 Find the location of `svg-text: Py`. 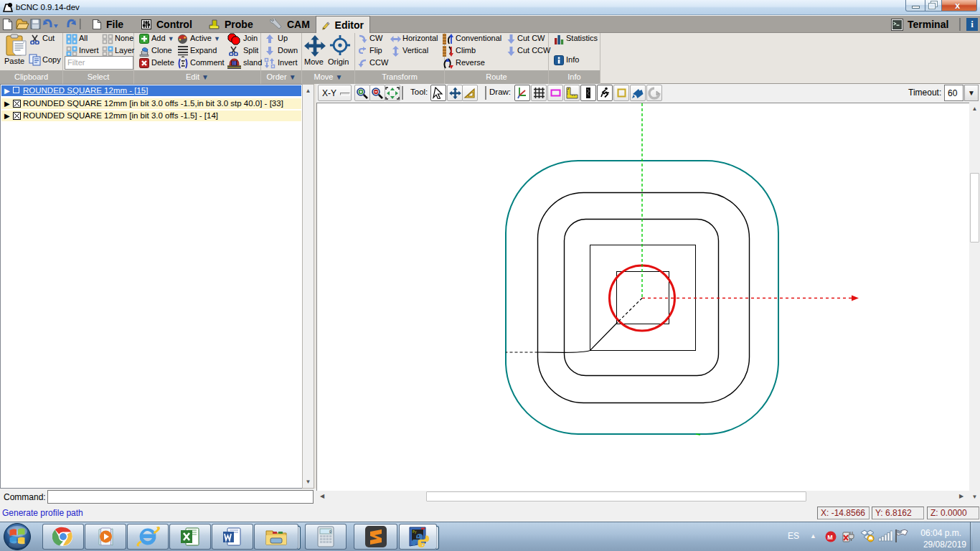

svg-text: Py is located at coordinates (415, 532).